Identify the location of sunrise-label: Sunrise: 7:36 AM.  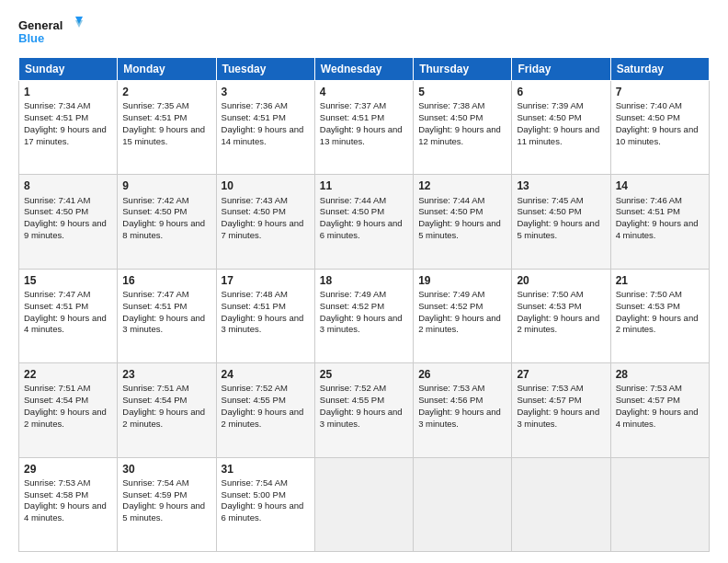
(255, 105).